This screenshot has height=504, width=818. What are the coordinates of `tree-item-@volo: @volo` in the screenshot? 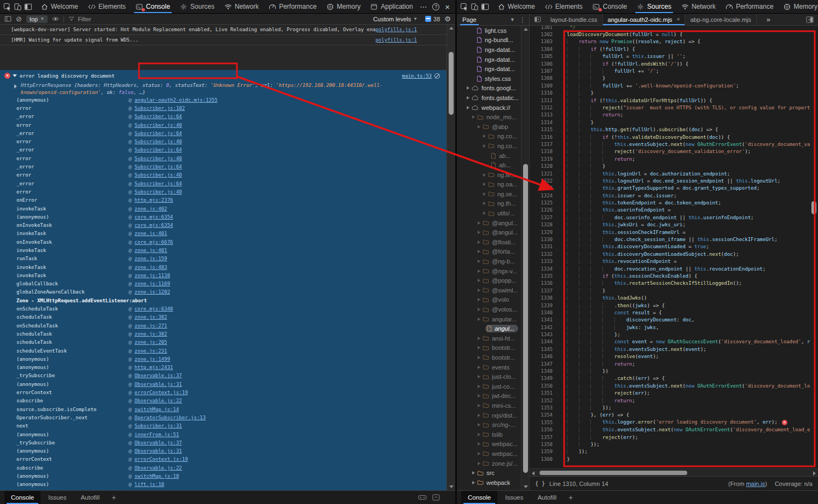 It's located at (489, 300).